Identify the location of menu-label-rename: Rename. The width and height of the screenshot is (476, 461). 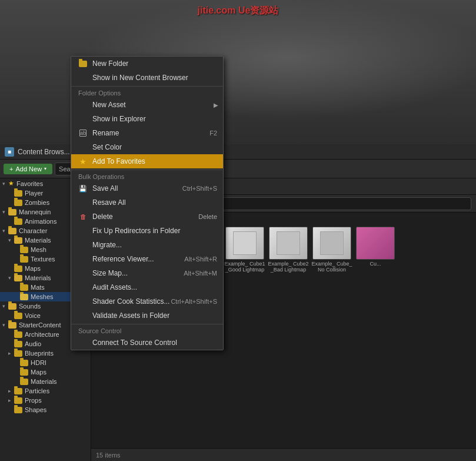
(106, 133).